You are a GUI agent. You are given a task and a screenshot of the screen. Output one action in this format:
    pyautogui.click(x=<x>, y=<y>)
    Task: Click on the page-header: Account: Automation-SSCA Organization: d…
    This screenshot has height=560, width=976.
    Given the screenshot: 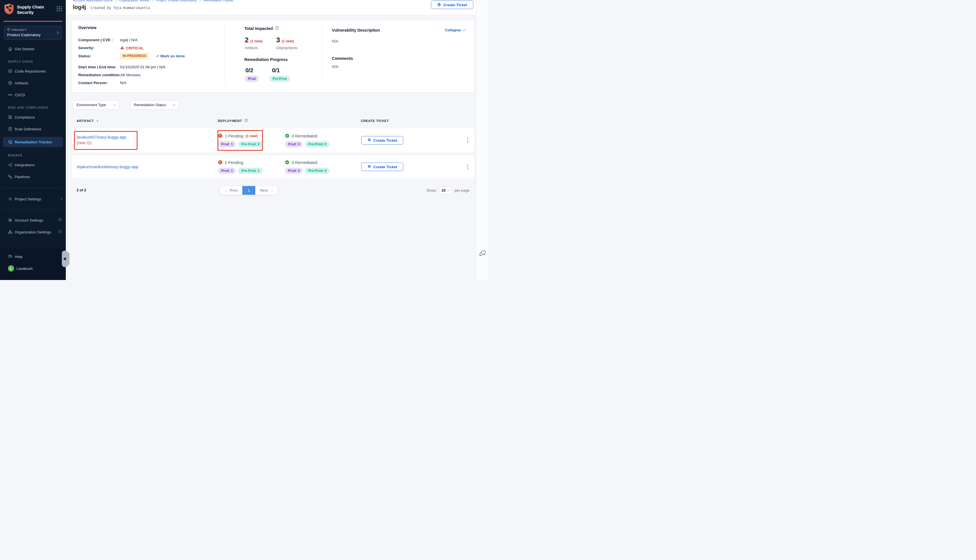 What is the action you would take?
    pyautogui.click(x=271, y=8)
    